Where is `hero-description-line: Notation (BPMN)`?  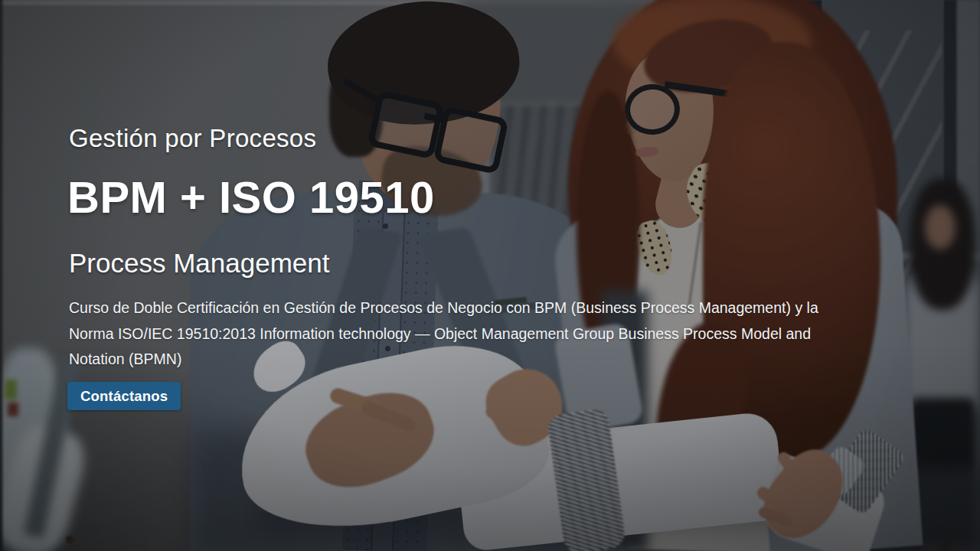
hero-description-line: Notation (BPMN) is located at coordinates (475, 360).